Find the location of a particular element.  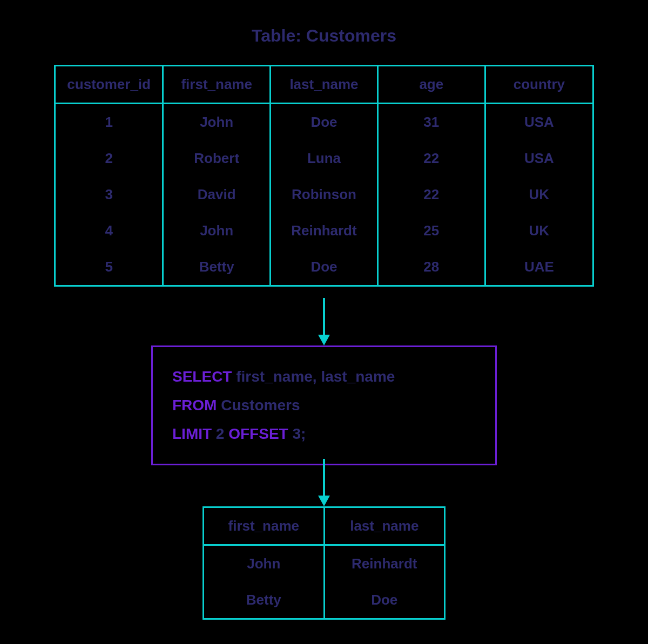

table-row: 3 David Robinson 22 UK is located at coordinates (324, 194).